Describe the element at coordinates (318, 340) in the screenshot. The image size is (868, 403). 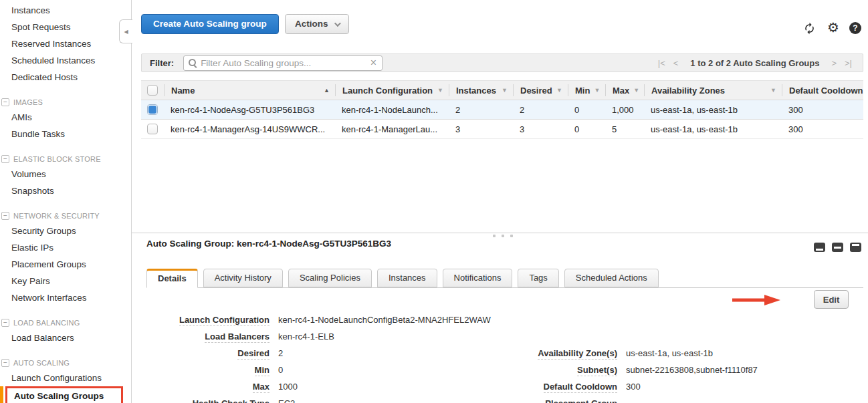
I see `detail-row-load-balancers: Load Balancersken-rc4-1-ELB` at that location.